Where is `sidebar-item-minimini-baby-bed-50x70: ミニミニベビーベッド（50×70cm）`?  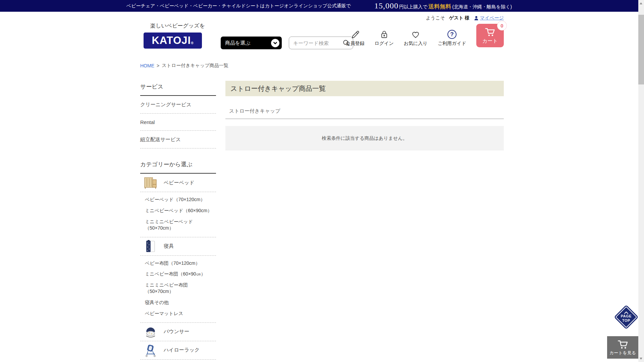 sidebar-item-minimini-baby-bed-50x70: ミニミニベビーベッド（50×70cm） is located at coordinates (180, 225).